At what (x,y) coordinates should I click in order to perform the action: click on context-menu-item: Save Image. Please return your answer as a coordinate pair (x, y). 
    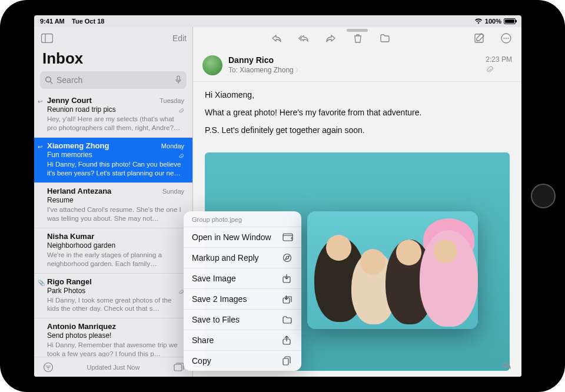
    Looking at the image, I should click on (242, 278).